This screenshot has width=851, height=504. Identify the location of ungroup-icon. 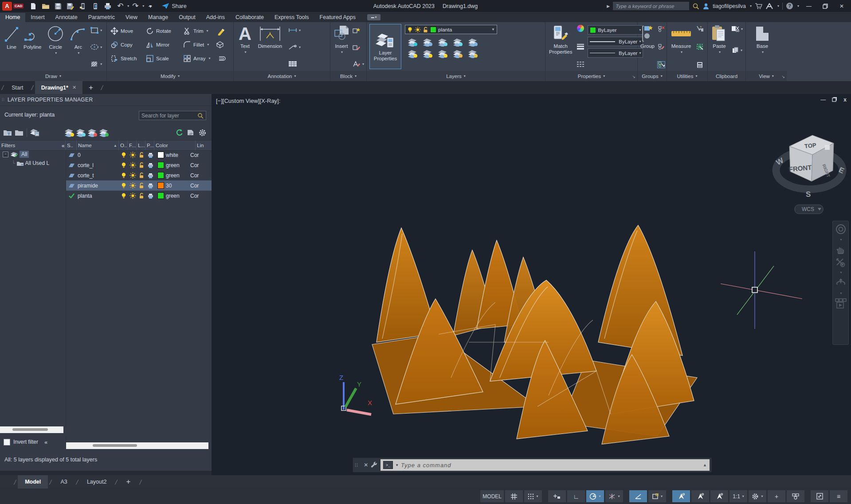
(661, 29).